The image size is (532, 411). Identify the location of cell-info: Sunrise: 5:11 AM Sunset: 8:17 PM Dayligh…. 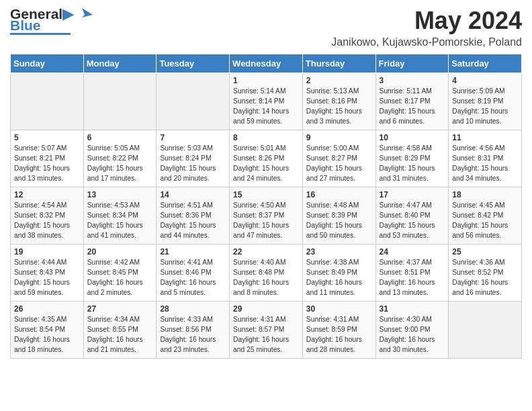
(412, 107).